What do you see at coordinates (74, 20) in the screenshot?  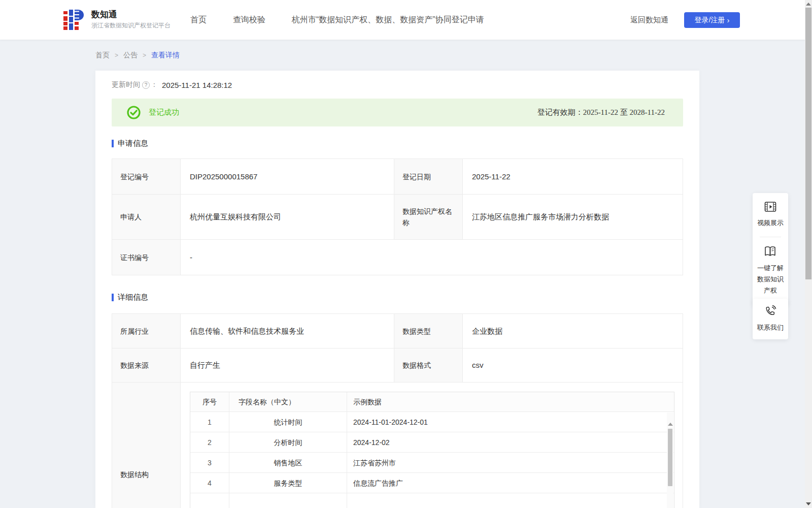 I see `brand-logo-icon` at bounding box center [74, 20].